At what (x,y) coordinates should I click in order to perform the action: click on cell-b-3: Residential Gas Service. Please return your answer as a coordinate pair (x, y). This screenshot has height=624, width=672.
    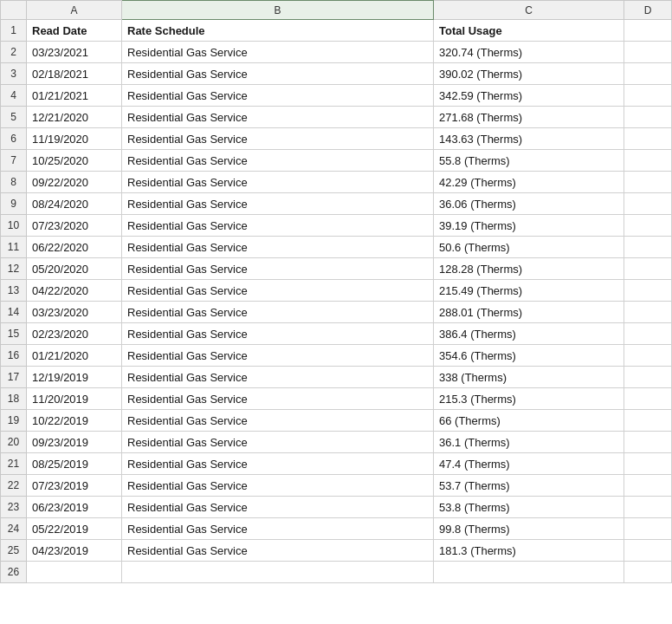
    Looking at the image, I should click on (278, 75).